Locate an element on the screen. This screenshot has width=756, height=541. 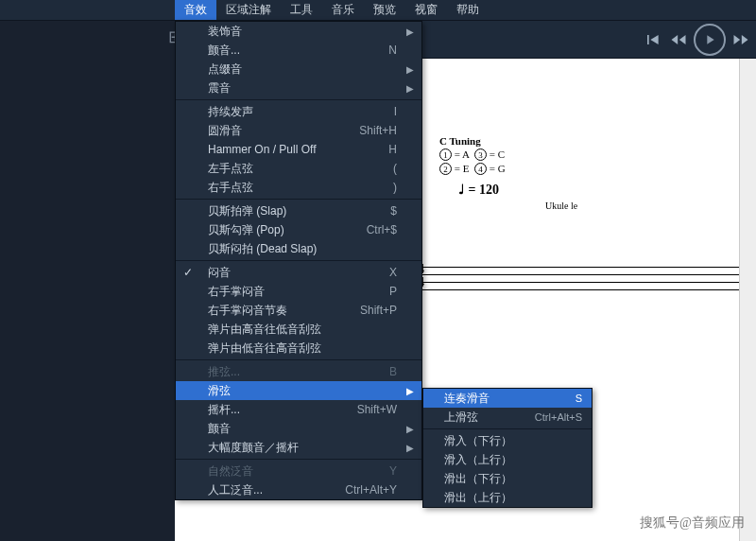
mi-hammer-pull: Hammer On / Pull OffH is located at coordinates (299, 149).